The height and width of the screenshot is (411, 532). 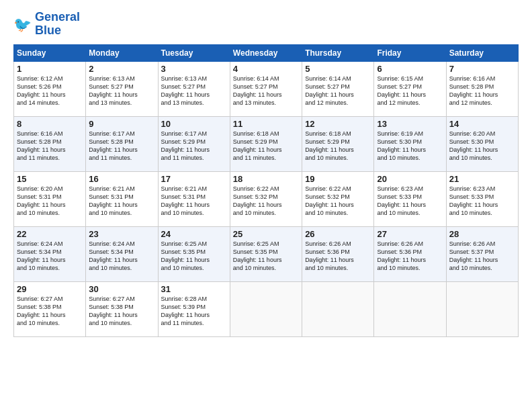 I want to click on col-header-thursday: Thursday, so click(x=339, y=52).